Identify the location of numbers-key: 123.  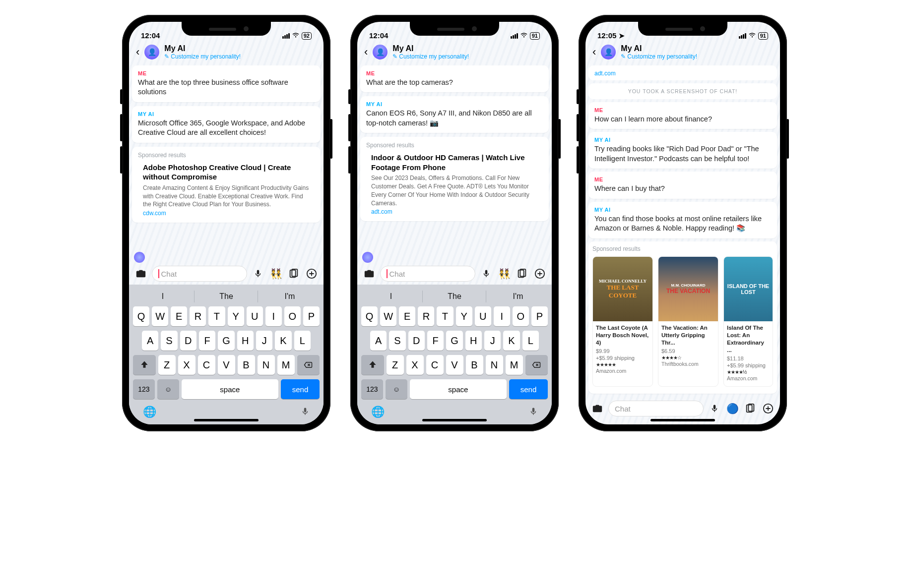
(144, 389).